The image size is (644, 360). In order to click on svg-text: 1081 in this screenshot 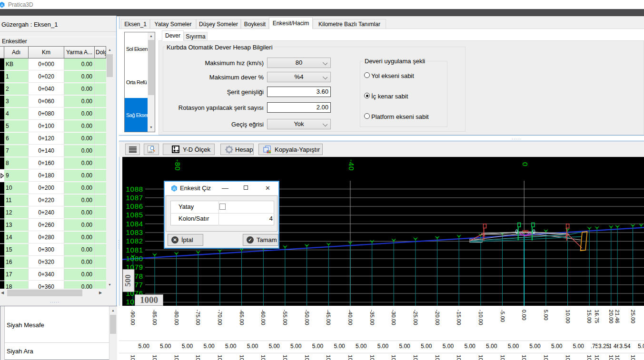, I will do `click(134, 250)`.